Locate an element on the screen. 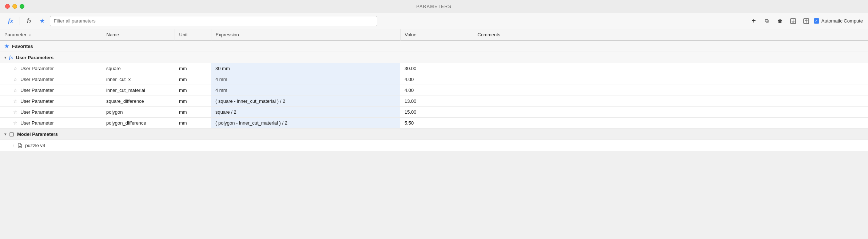 The image size is (868, 239). row-3-unit: mm is located at coordinates (193, 101).